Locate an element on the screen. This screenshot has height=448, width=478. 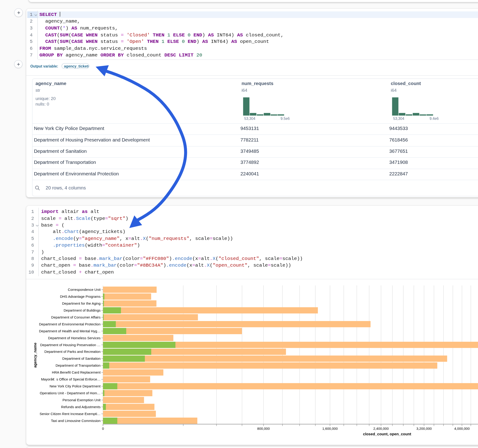
svg-text: closed_count, open_count is located at coordinates (387, 434).